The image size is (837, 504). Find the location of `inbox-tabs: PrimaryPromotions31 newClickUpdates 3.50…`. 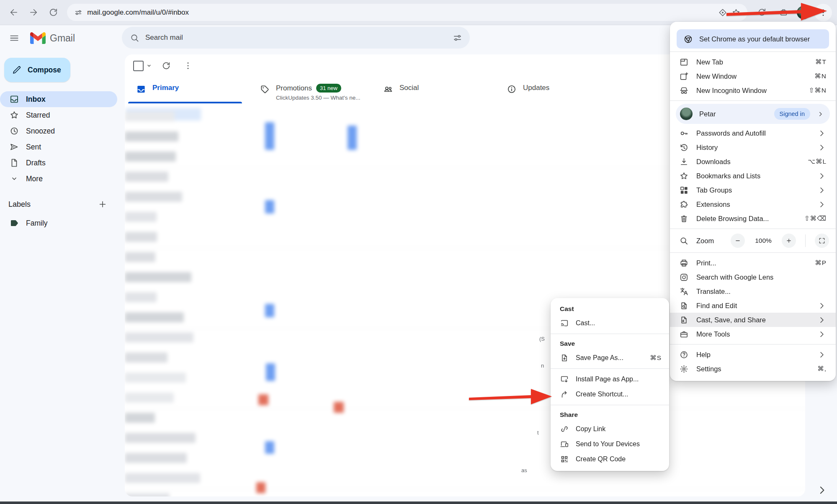

inbox-tabs: PrimaryPromotions31 newClickUpdates 3.50… is located at coordinates (376, 90).